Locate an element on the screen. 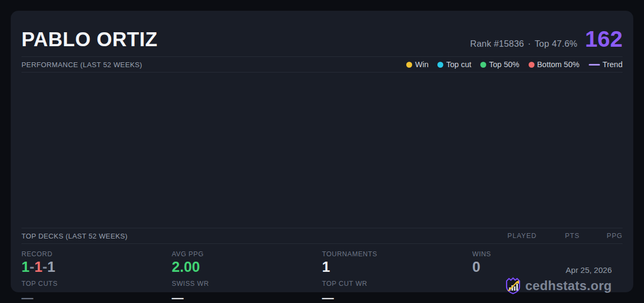 The image size is (644, 303). rank-number: Rank #15836 is located at coordinates (497, 44).